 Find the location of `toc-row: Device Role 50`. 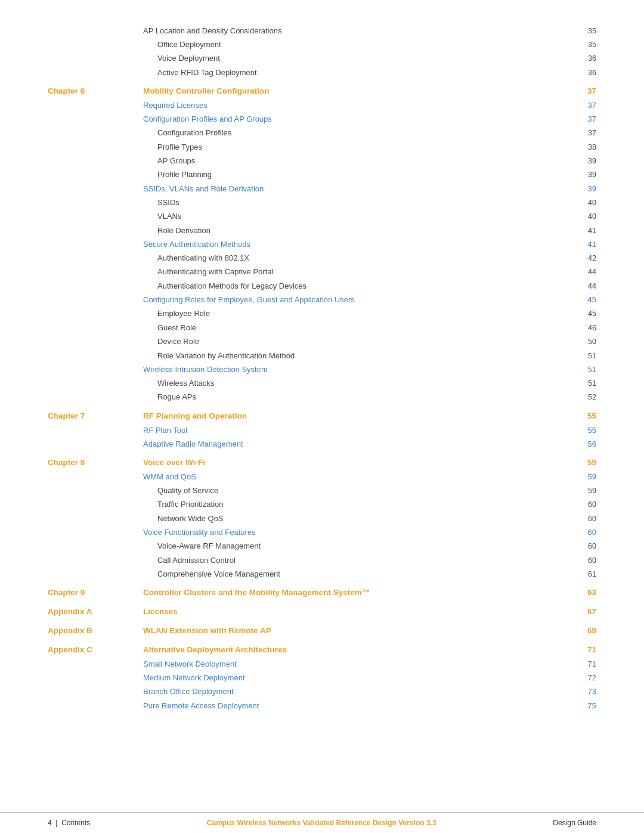

toc-row: Device Role 50 is located at coordinates (322, 342).